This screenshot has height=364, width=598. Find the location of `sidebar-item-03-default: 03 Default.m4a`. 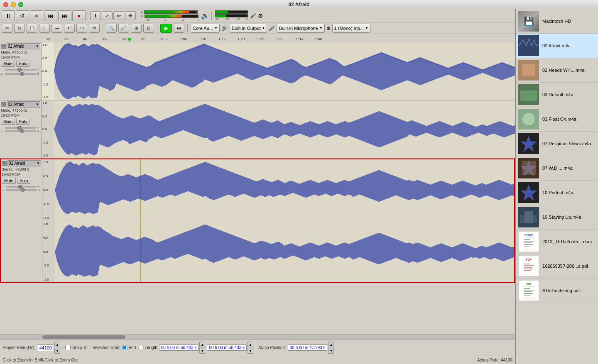

sidebar-item-03-default: 03 Default.m4a is located at coordinates (557, 95).